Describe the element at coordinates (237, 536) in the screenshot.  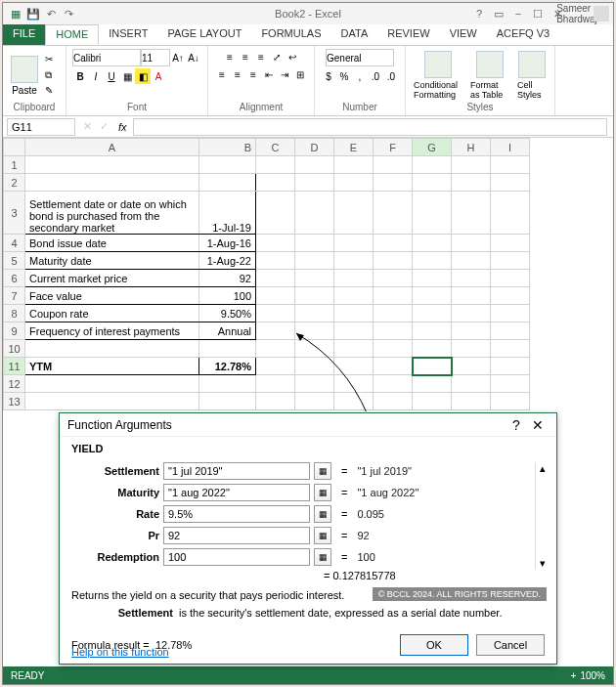
I see `pr-input` at that location.